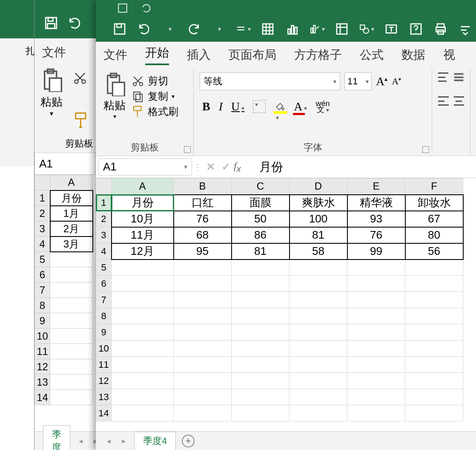 The height and width of the screenshot is (450, 476). What do you see at coordinates (372, 55) in the screenshot?
I see `menu-formula: 公式` at bounding box center [372, 55].